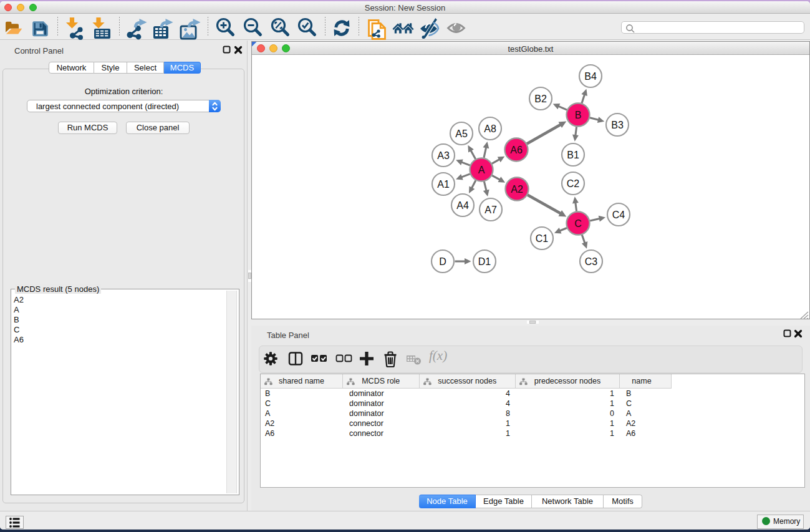  What do you see at coordinates (516, 150) in the screenshot?
I see `svg-text: A6` at bounding box center [516, 150].